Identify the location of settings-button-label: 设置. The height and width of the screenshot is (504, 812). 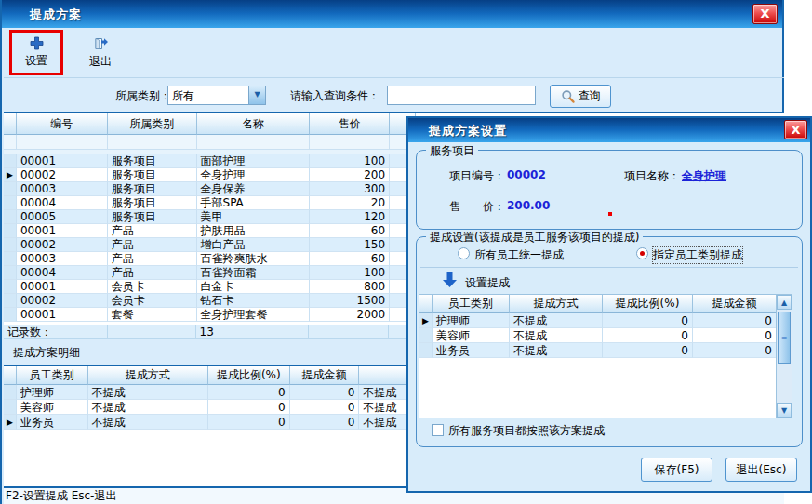
(36, 61).